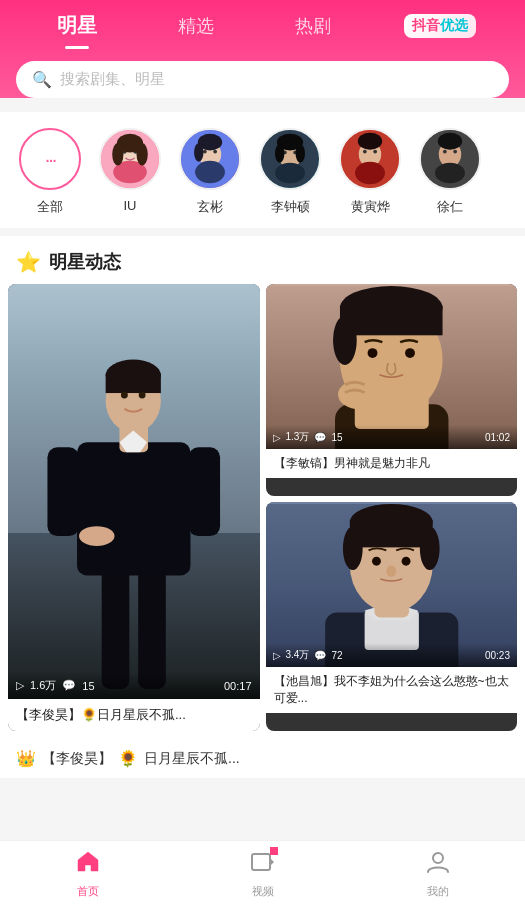 The width and height of the screenshot is (525, 915). Describe the element at coordinates (88, 686) in the screenshot. I see `tall-comments: 15` at that location.